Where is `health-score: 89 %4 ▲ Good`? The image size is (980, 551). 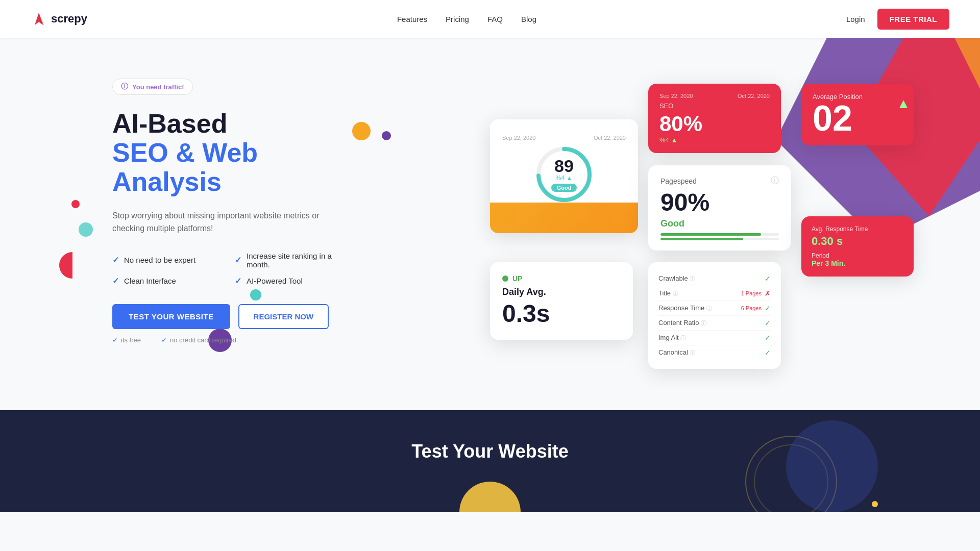
health-score: 89 %4 ▲ Good is located at coordinates (564, 174).